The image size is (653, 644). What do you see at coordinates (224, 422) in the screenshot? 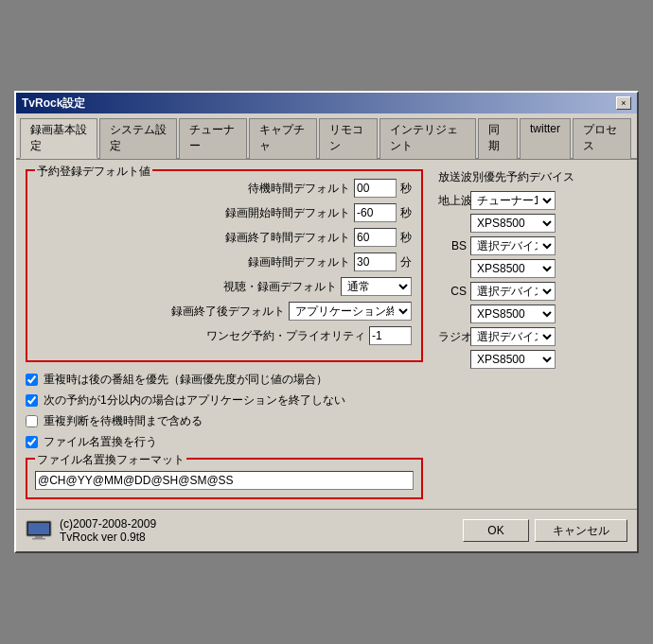
I see `checkbox-row-3: 重複判断を待機時間まで含める` at bounding box center [224, 422].